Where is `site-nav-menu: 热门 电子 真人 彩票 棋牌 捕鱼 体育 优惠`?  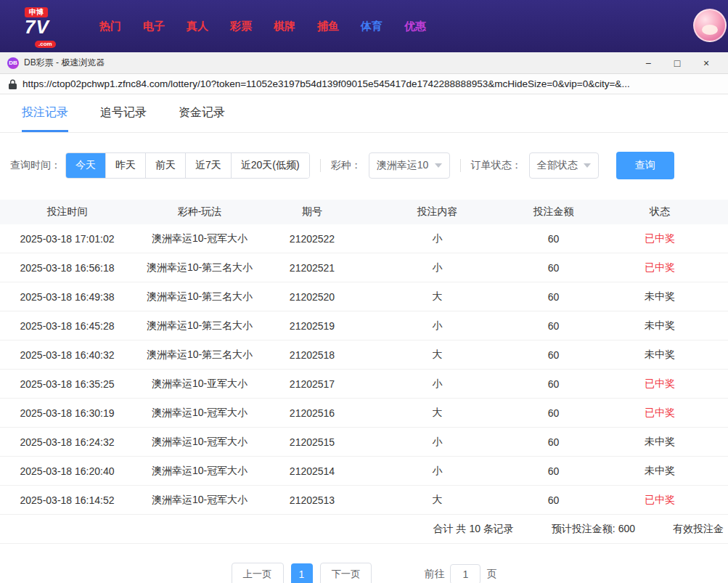 site-nav-menu: 热门 电子 真人 彩票 棋牌 捕鱼 体育 优惠 is located at coordinates (263, 26).